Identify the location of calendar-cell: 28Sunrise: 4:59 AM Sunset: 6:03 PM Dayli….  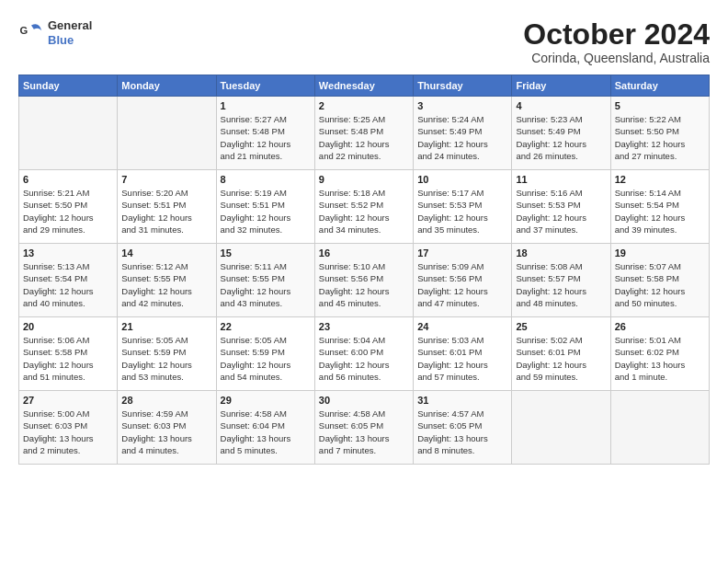
(167, 428).